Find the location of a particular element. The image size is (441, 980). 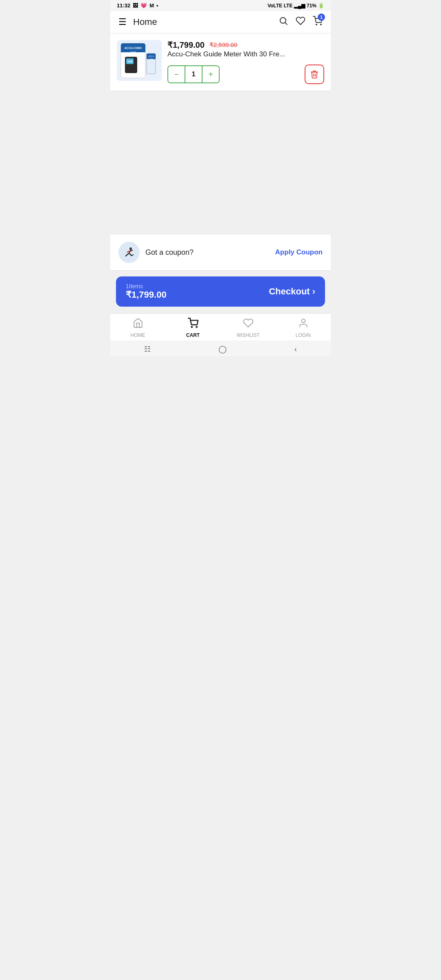

menu-button: ☰ is located at coordinates (122, 22).